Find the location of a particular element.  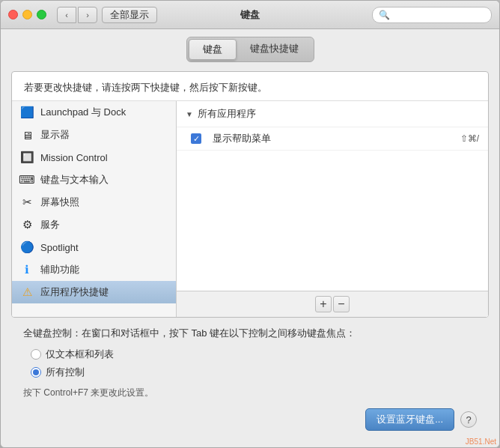

row-shortcut: ⇧⌘/ is located at coordinates (470, 139).